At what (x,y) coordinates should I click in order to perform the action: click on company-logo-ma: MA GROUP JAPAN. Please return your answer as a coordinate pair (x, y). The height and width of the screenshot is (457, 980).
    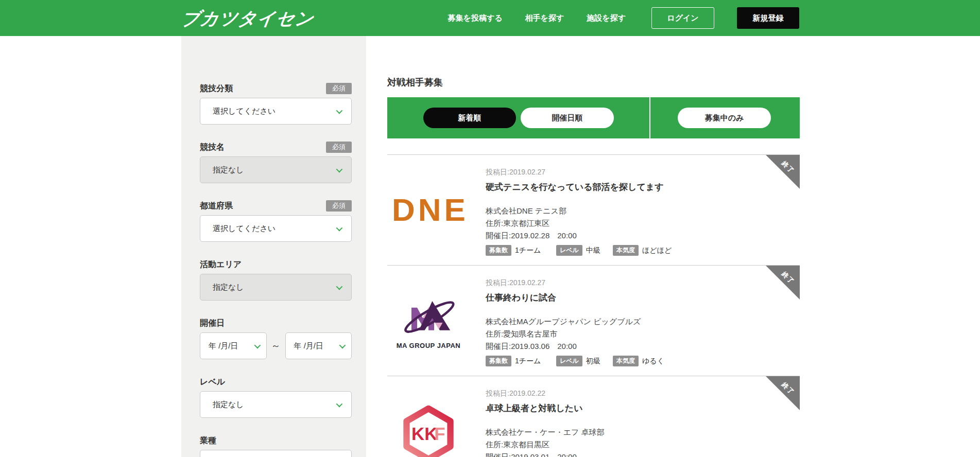
    Looking at the image, I should click on (428, 323).